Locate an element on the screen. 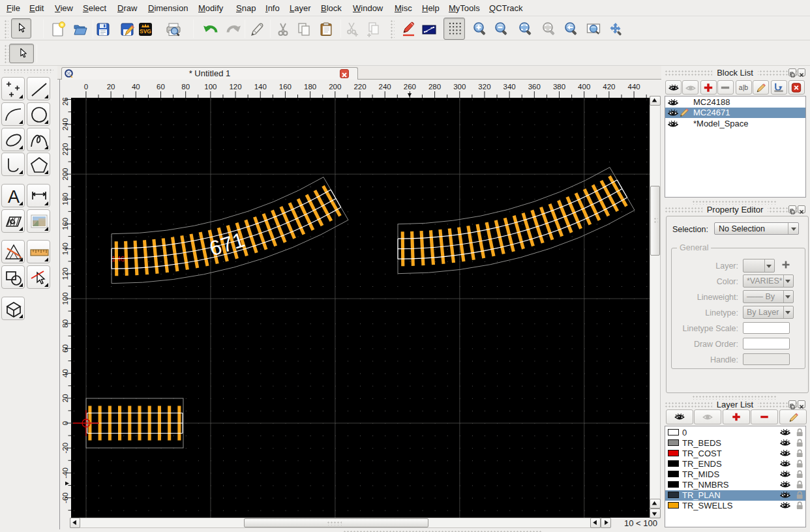 The width and height of the screenshot is (810, 532). svg-text: 280 is located at coordinates (434, 87).